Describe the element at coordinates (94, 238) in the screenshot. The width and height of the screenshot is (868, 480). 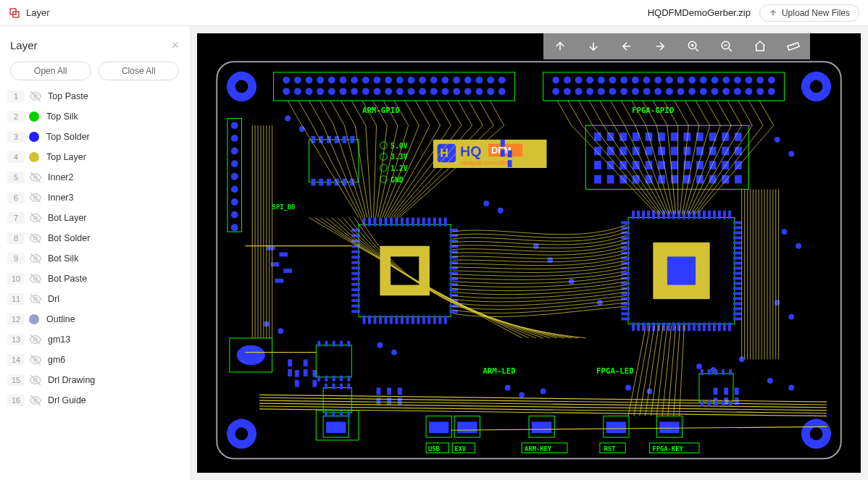
I see `layer-row-bot-solder: 8Bot Solder` at that location.